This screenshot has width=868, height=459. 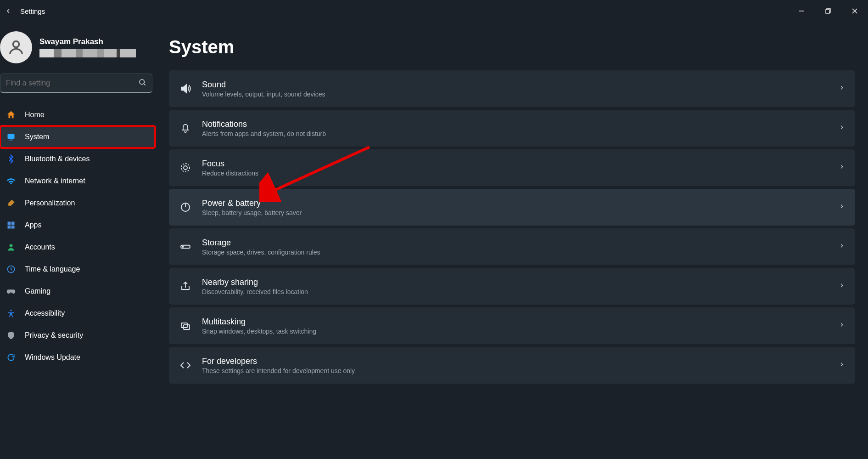 What do you see at coordinates (38, 291) in the screenshot?
I see `sidebar-item-label: Gaming` at bounding box center [38, 291].